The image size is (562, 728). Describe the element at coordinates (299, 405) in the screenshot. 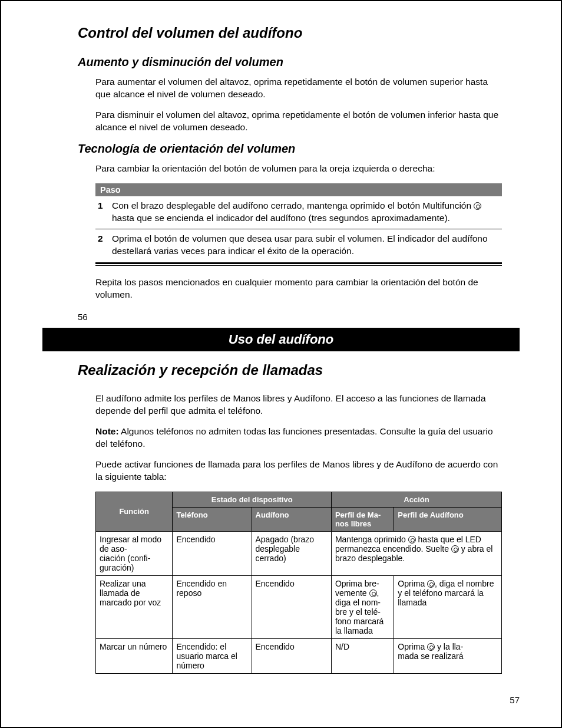

I see `paragraph: El audífono admite los perfiles de Manos…` at that location.